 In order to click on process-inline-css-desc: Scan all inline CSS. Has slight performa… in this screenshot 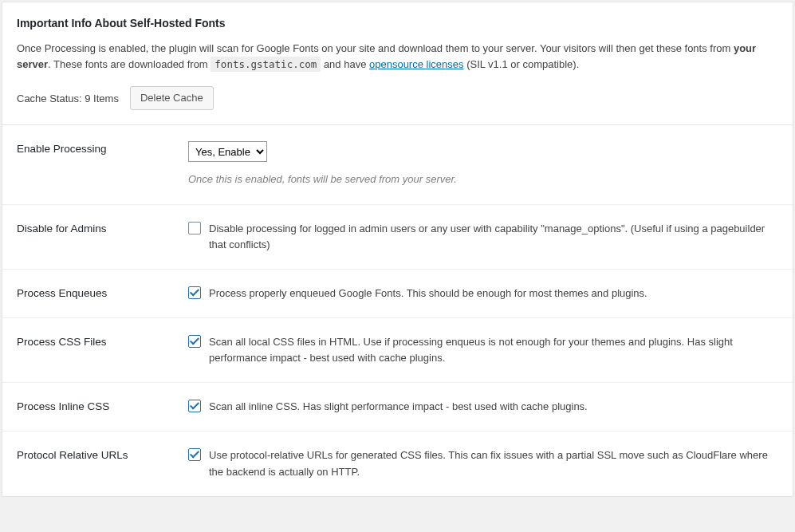, I will do `click(494, 407)`.